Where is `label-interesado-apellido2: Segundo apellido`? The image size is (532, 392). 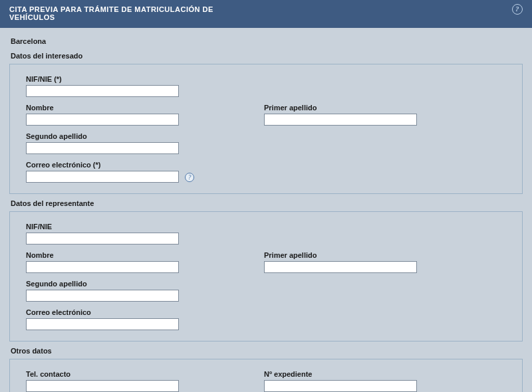
label-interesado-apellido2: Segundo apellido is located at coordinates (138, 136).